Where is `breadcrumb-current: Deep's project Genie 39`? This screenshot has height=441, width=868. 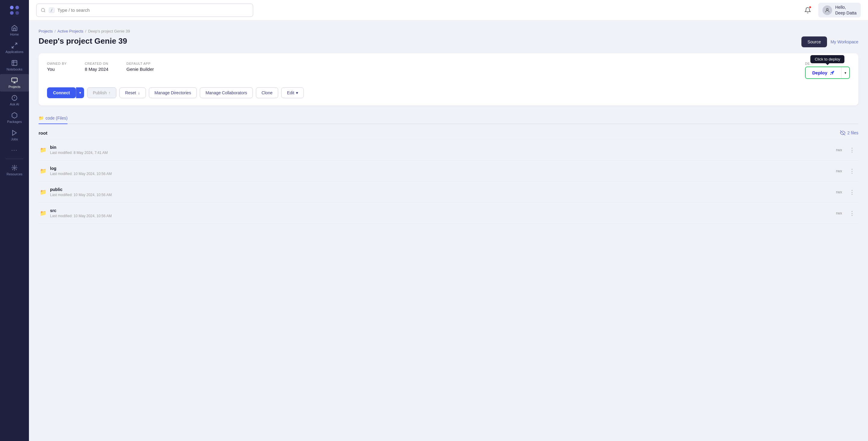
breadcrumb-current: Deep's project Genie 39 is located at coordinates (109, 31).